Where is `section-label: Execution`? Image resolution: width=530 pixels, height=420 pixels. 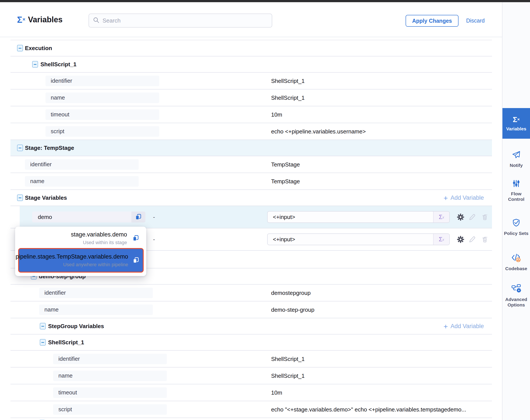
section-label: Execution is located at coordinates (38, 48).